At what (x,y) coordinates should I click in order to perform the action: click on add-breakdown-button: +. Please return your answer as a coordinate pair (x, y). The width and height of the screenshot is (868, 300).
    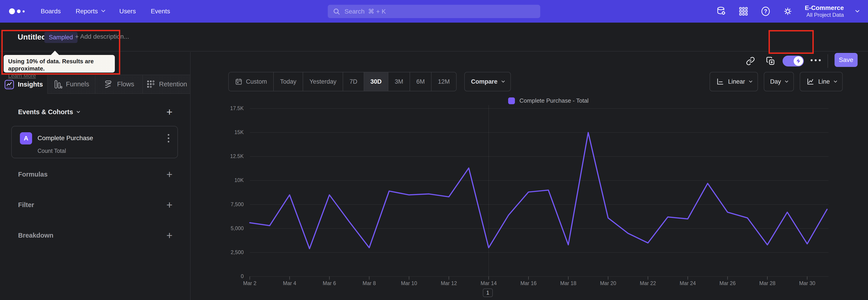
    Looking at the image, I should click on (169, 235).